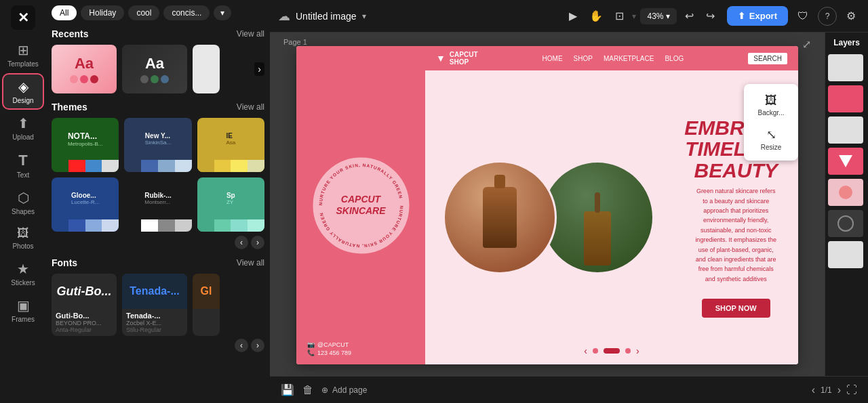 Image resolution: width=868 pixels, height=403 pixels. Describe the element at coordinates (344, 390) in the screenshot. I see `add-page-btn: ⊕ Add page` at that location.